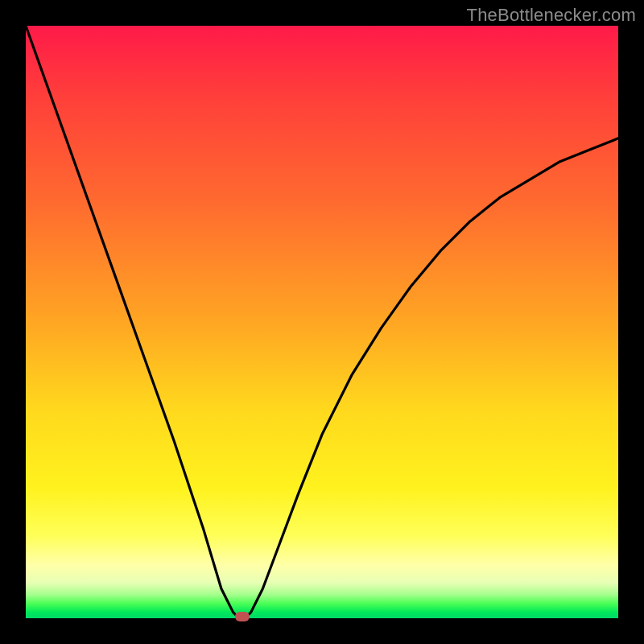 This screenshot has height=644, width=644. Describe the element at coordinates (551, 15) in the screenshot. I see `watermark-text: TheBottlenecker.com` at that location.